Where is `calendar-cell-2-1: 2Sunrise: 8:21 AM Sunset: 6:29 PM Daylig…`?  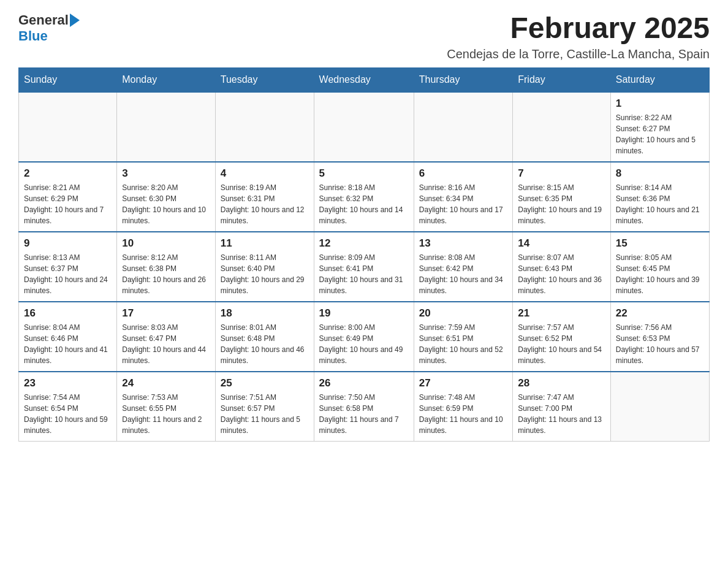
calendar-cell-2-1: 2Sunrise: 8:21 AM Sunset: 6:29 PM Daylig… is located at coordinates (68, 197).